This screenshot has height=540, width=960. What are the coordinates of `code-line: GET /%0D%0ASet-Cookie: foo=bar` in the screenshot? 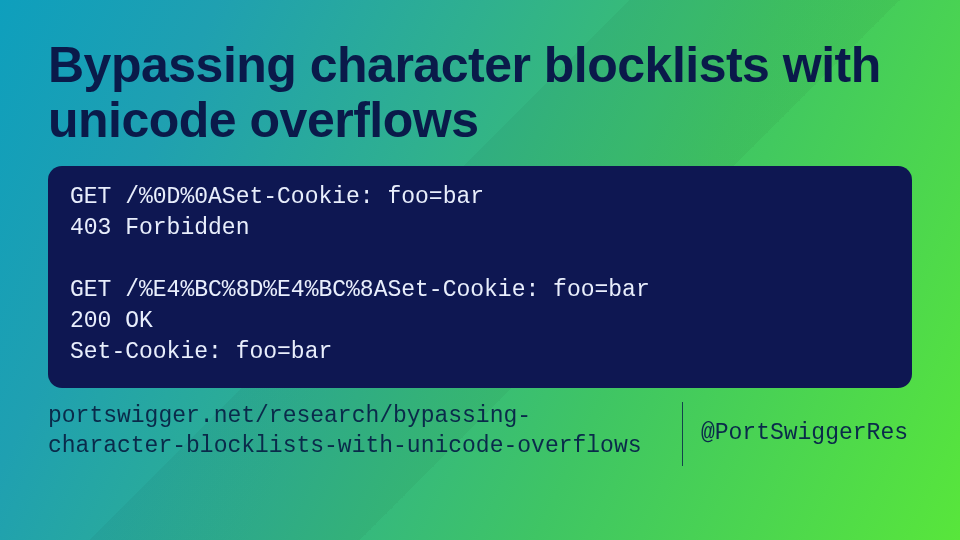 It's located at (277, 197).